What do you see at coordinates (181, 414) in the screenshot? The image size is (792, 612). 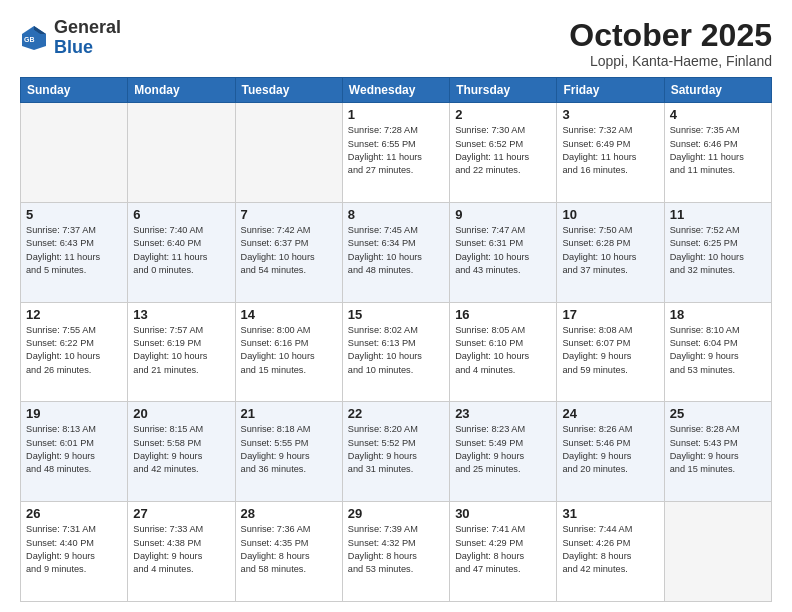 I see `day-number: 20` at bounding box center [181, 414].